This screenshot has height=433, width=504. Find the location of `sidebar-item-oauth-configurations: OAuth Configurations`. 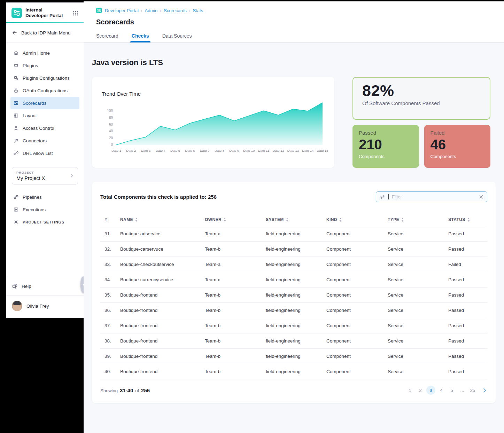

sidebar-item-oauth-configurations: OAuth Configurations is located at coordinates (45, 90).